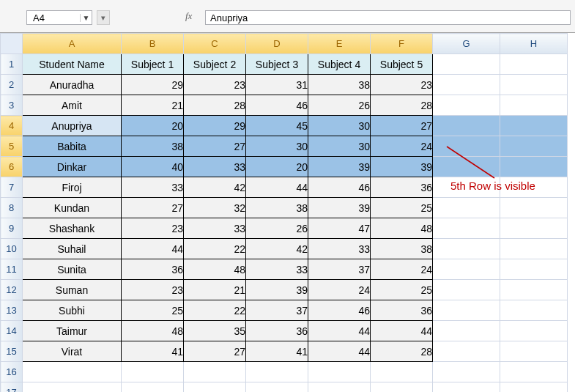 The image size is (575, 392). I want to click on student-name-cell: Suhail, so click(72, 249).